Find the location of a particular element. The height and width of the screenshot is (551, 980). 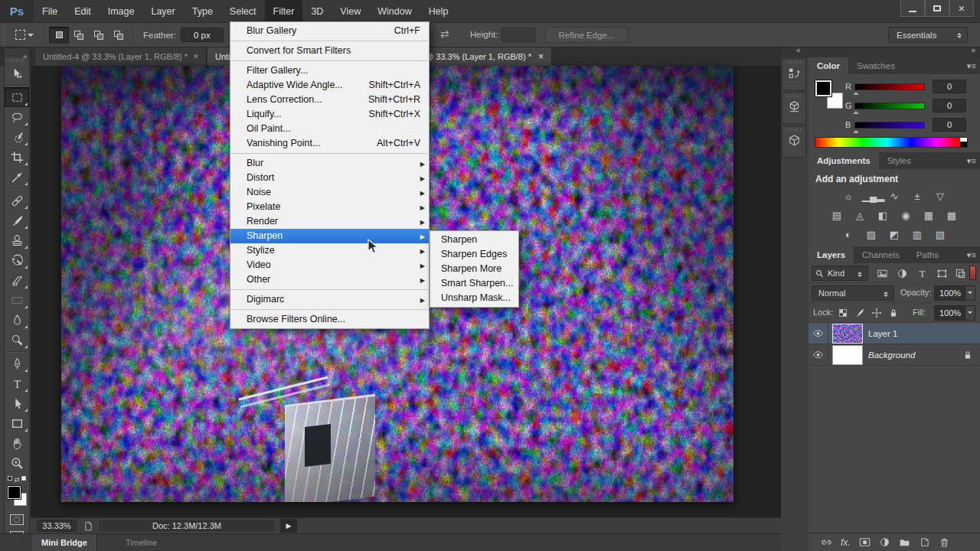

blue-value-field: 0 is located at coordinates (949, 125).